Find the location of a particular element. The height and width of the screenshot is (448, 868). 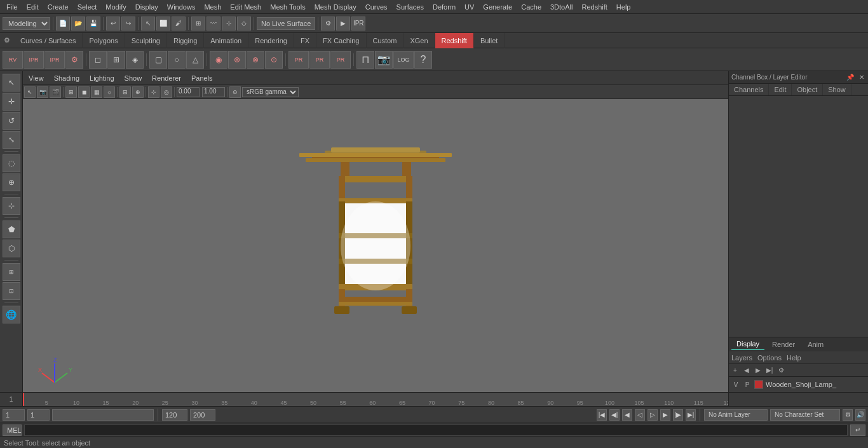

rs-cam-btn: 📷 is located at coordinates (384, 60).